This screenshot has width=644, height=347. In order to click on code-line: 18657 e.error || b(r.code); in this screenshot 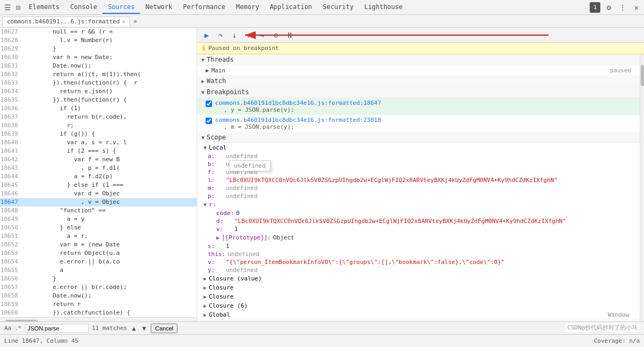, I will do `click(98, 287)`.